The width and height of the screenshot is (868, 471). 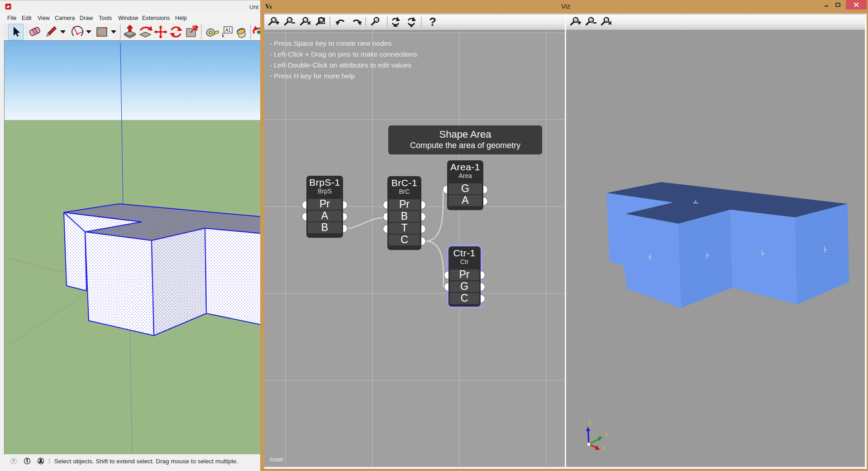 What do you see at coordinates (590, 422) in the screenshot?
I see `svg-text: Z` at bounding box center [590, 422].